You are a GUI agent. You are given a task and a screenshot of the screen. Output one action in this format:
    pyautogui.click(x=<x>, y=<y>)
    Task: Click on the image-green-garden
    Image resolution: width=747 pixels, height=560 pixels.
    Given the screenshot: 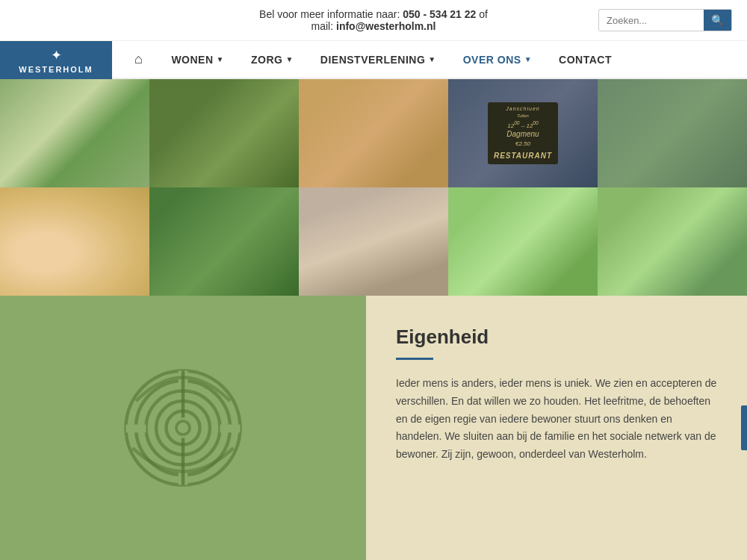 What is the action you would take?
    pyautogui.click(x=672, y=242)
    